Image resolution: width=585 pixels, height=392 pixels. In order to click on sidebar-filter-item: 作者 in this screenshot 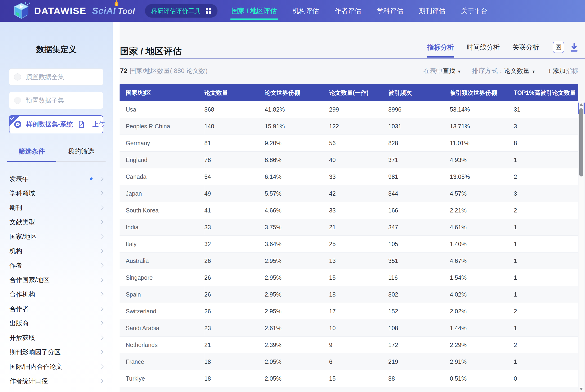, I will do `click(56, 266)`.